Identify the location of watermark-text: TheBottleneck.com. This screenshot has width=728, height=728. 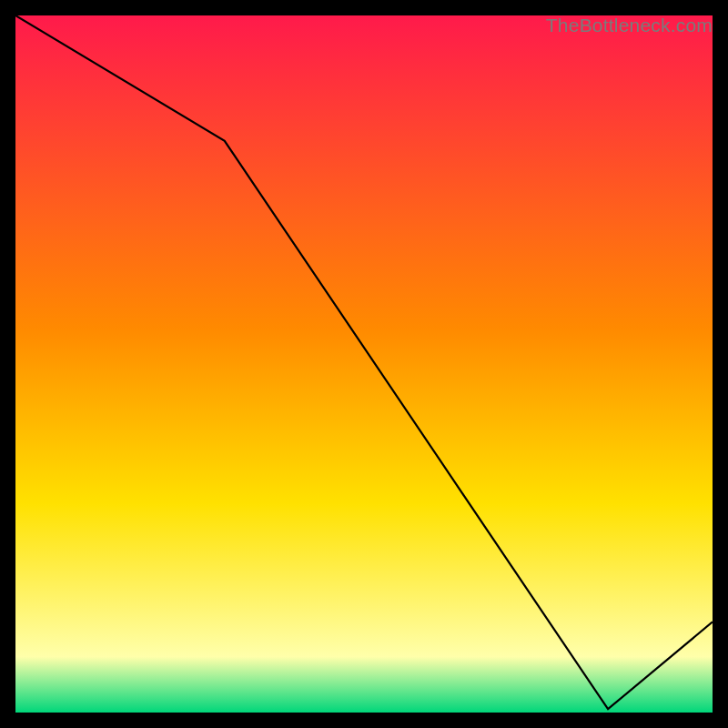
(630, 25).